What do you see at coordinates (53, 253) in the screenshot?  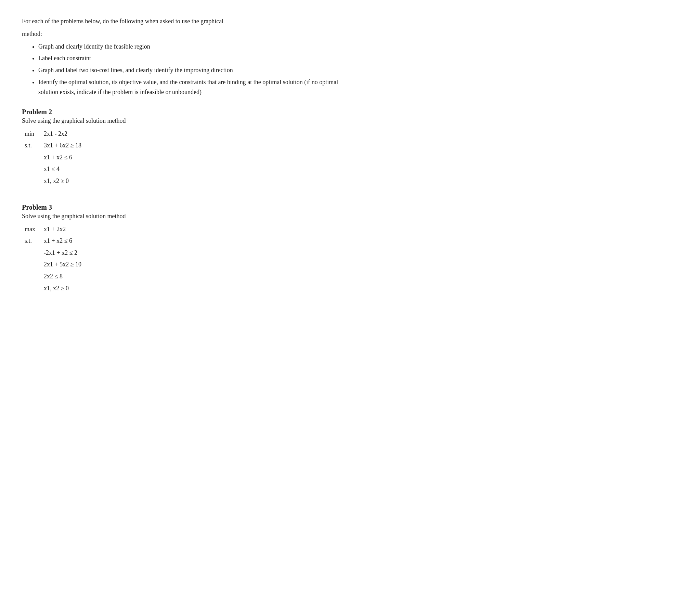 I see `problem-3-constraint-row-2: -2x1 + x2 ≤ 2` at bounding box center [53, 253].